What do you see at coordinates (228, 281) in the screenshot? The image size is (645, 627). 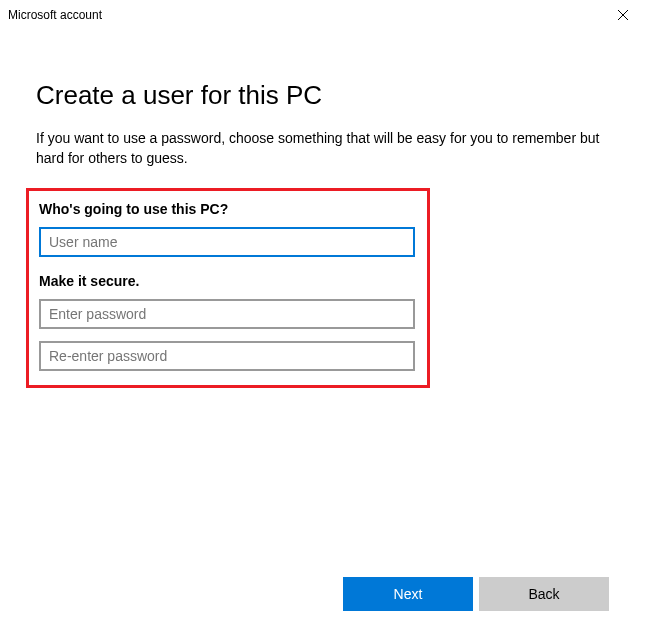 I see `section-label-secure: Make it secure.` at bounding box center [228, 281].